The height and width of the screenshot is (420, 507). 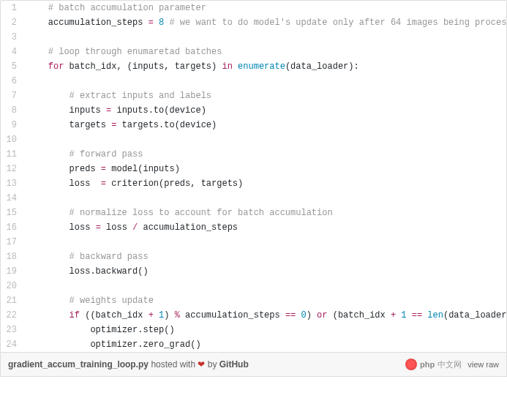 What do you see at coordinates (254, 271) in the screenshot?
I see `code-line: 19 loss.backward()` at bounding box center [254, 271].